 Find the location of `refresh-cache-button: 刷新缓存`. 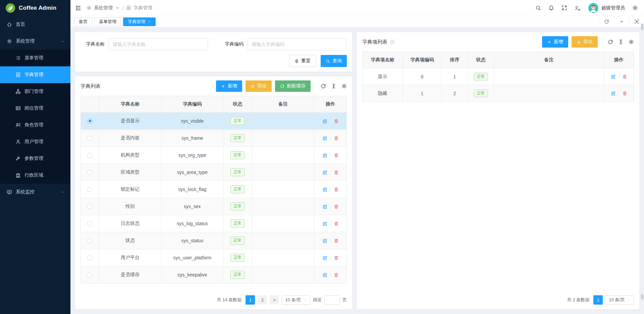

refresh-cache-button: 刷新缓存 is located at coordinates (293, 86).